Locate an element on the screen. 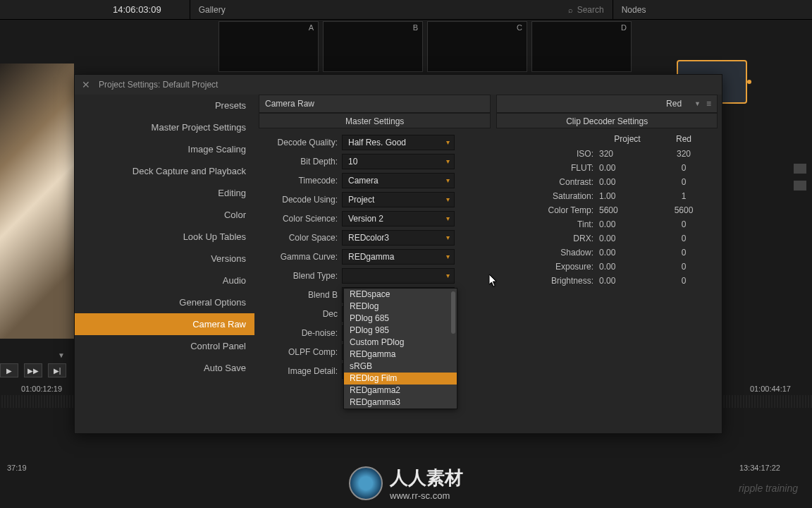 The image size is (812, 508). dropdown-item: PDlog 685 is located at coordinates (400, 319).